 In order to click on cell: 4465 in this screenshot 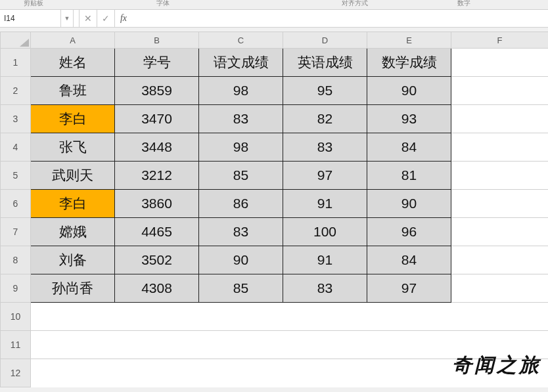, I will do `click(157, 232)`.